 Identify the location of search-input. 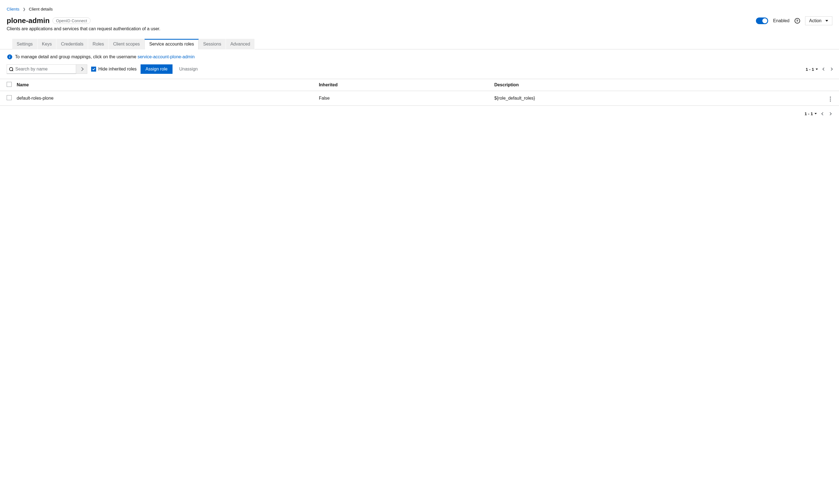
(44, 69).